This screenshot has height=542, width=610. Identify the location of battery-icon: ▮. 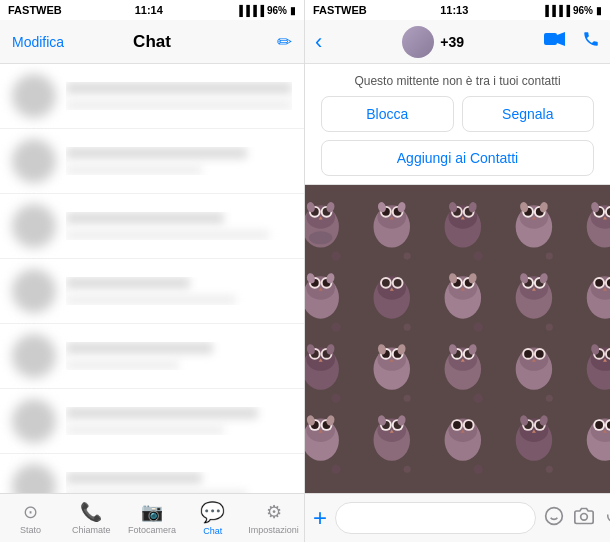
(293, 10).